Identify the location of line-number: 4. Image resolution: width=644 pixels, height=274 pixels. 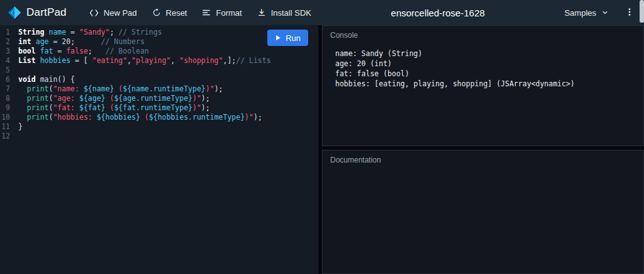
(5, 60).